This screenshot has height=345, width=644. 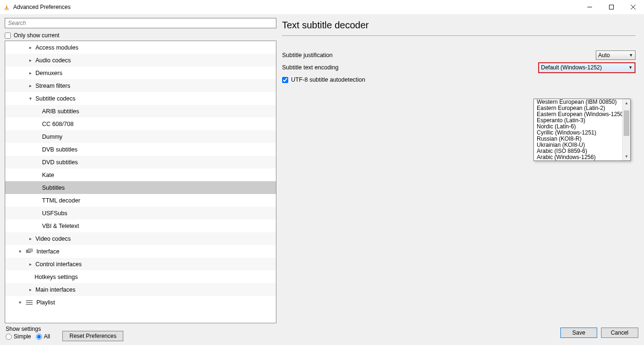 I want to click on encoding-combo: Default (Windows-1252) ▼, so click(x=587, y=68).